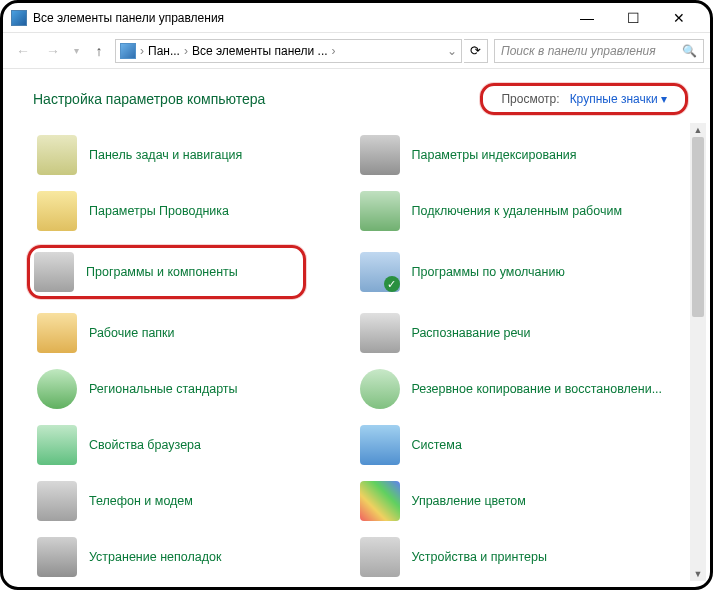 This screenshot has height=590, width=713. Describe the element at coordinates (190, 211) in the screenshot. I see `control-panel-item: Параметры Проводника` at that location.